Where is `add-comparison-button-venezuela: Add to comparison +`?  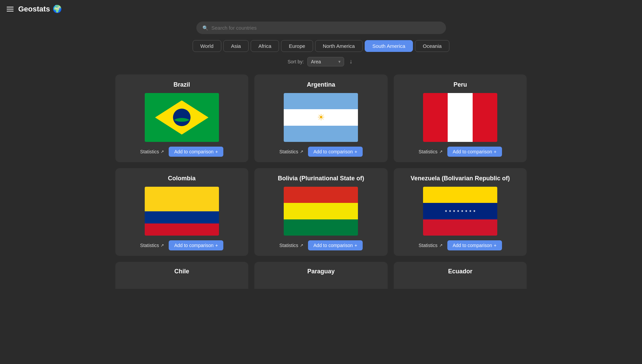 add-comparison-button-venezuela: Add to comparison + is located at coordinates (475, 245).